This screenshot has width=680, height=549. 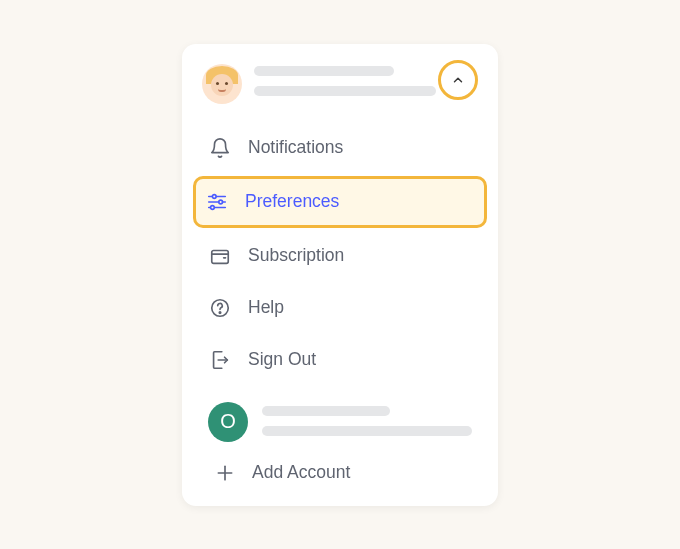 What do you see at coordinates (217, 202) in the screenshot?
I see `sliders-icon` at bounding box center [217, 202].